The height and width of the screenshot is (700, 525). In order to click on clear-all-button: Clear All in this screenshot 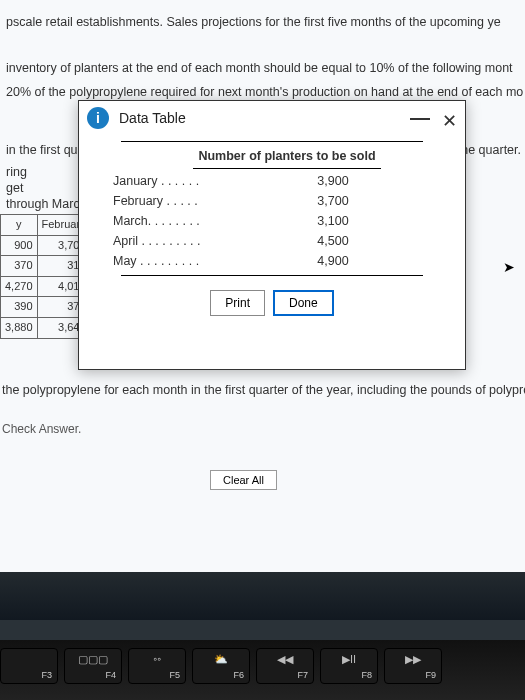, I will do `click(244, 480)`.